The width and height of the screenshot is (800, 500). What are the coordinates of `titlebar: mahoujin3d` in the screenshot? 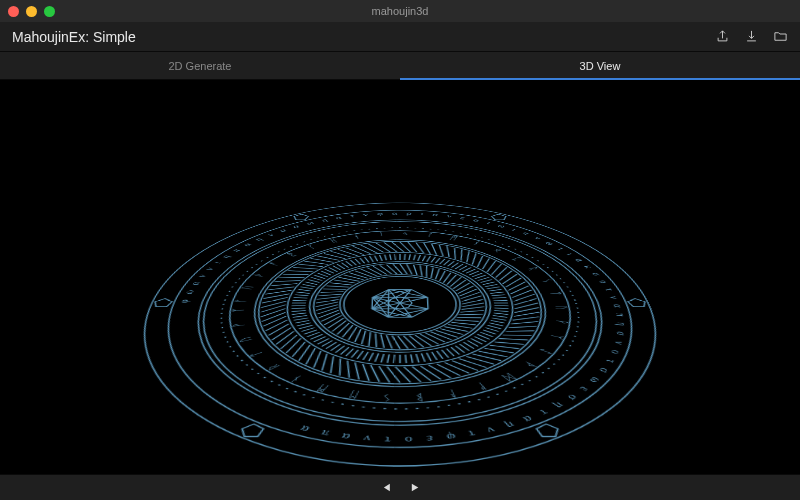 It's located at (400, 11).